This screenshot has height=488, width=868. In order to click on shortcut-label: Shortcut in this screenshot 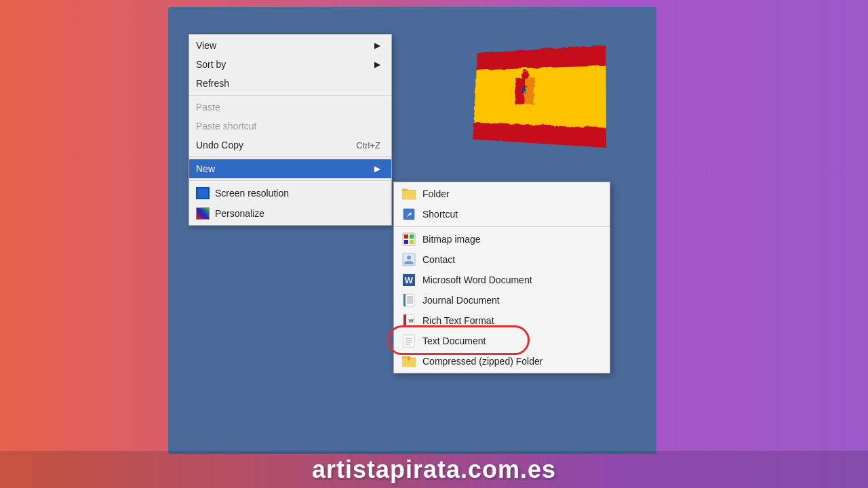, I will do `click(440, 214)`.